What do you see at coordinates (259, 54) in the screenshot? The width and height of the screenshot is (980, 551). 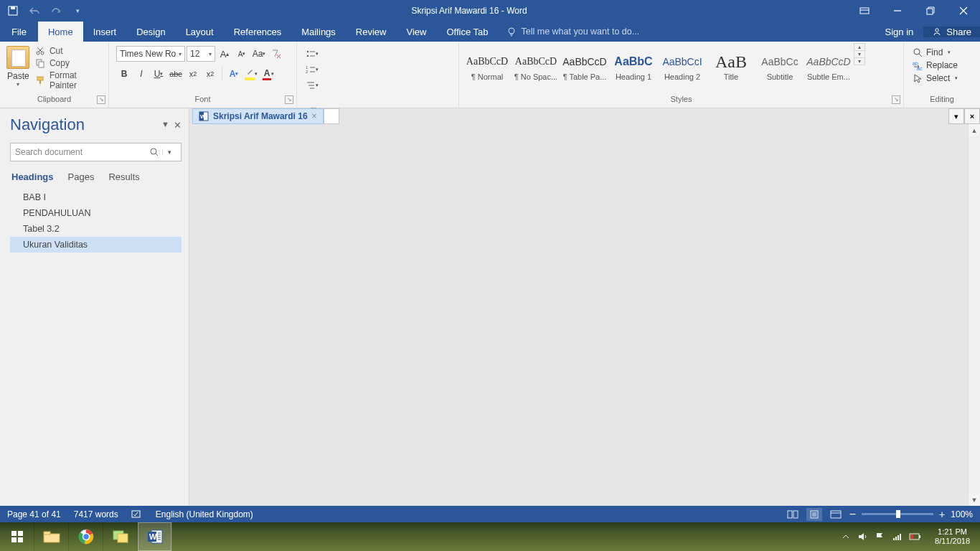 I see `change-case-button: Aa▾` at bounding box center [259, 54].